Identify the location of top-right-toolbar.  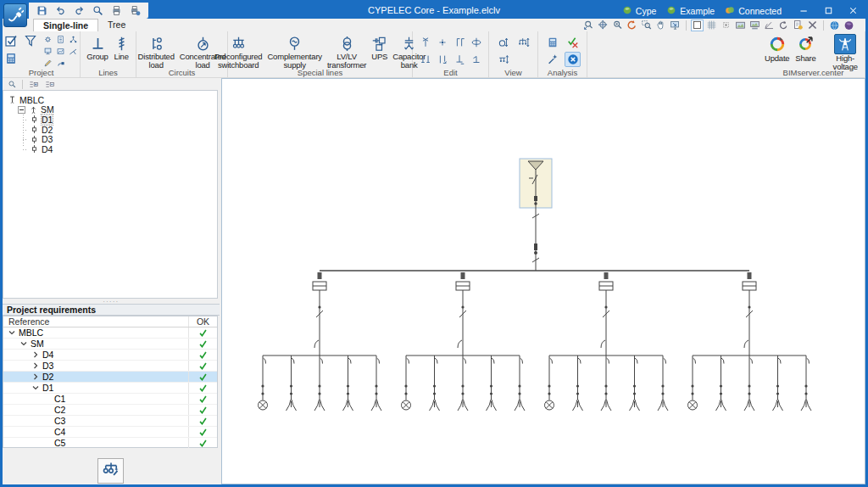
(719, 25).